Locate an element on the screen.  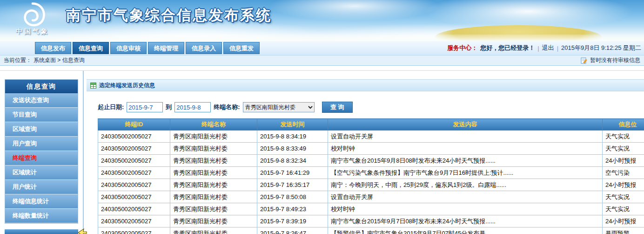
sidebar-item-1: 发送状态查询 is located at coordinates (41, 101).